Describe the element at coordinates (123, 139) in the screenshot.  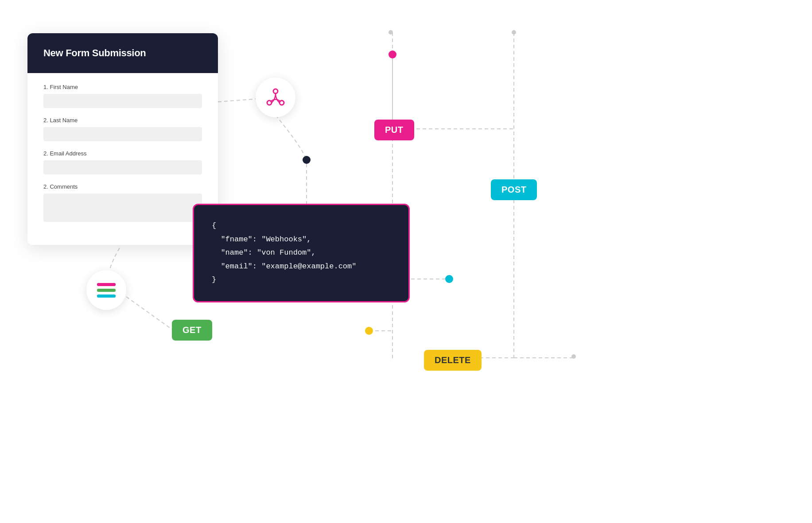
I see `form-card: New Form Submission 1. First Name 2. Las…` at that location.